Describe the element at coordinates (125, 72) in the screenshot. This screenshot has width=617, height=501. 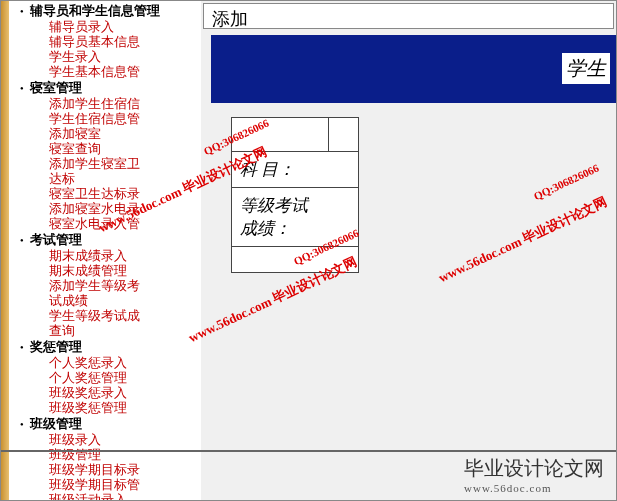
I see `sidebar-item: 学生基本信息管` at that location.